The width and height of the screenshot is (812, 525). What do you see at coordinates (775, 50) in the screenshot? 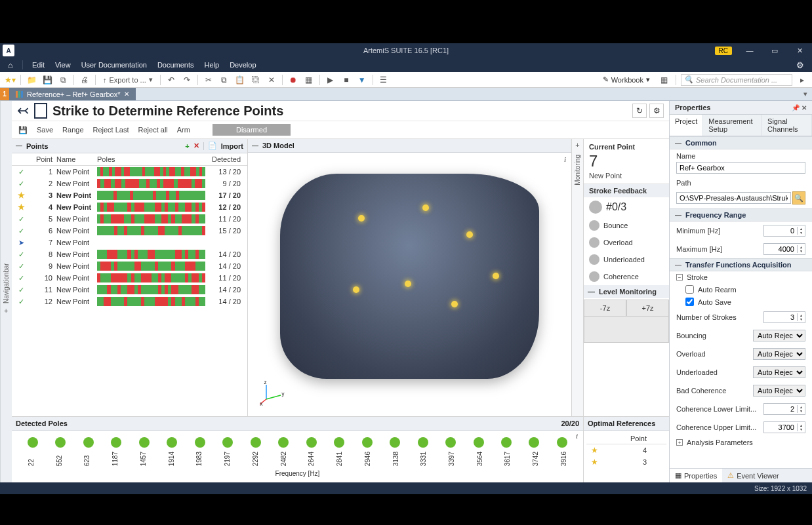
I see `maximize-button: ▭` at bounding box center [775, 50].